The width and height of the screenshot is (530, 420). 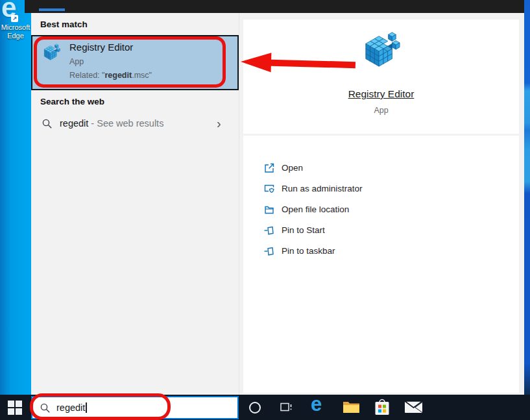 What do you see at coordinates (381, 253) in the screenshot?
I see `action-pin-to-taskbar: Pin to taskbar` at bounding box center [381, 253].